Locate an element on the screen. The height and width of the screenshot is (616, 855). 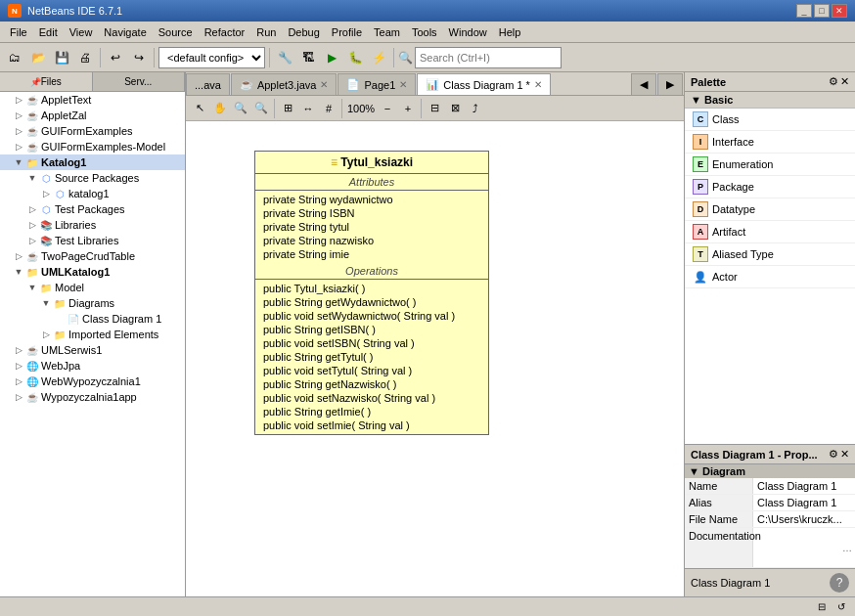
export-btn: ⤴ is located at coordinates (475, 109).